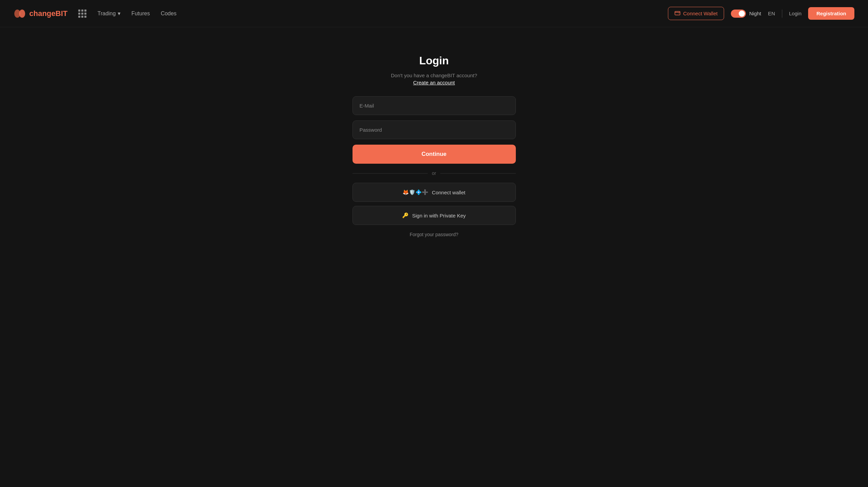  Describe the element at coordinates (434, 154) in the screenshot. I see `continue-button: Continue` at that location.